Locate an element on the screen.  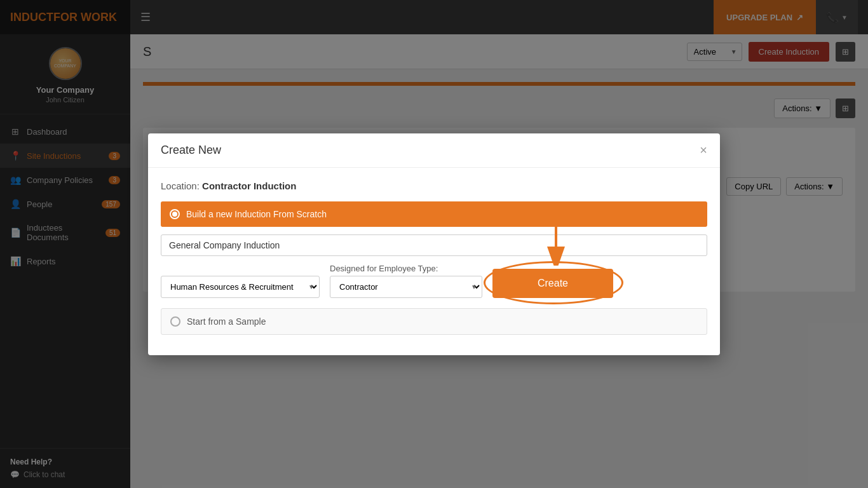
designed-for-label: Designed for Employee Type: is located at coordinates (406, 268).